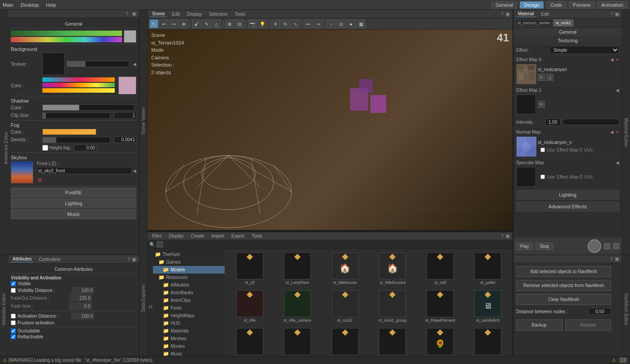 This screenshot has height=364, width=630. Describe the element at coordinates (525, 247) in the screenshot. I see `play-btn: Play` at that location.